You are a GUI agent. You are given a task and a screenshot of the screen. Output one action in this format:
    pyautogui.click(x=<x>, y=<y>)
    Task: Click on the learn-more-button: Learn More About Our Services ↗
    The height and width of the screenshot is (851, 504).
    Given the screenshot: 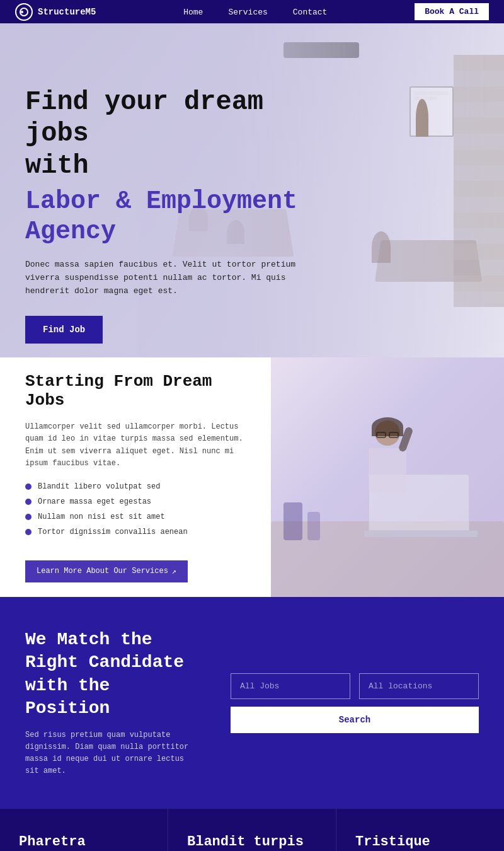 What is the action you would take?
    pyautogui.click(x=106, y=571)
    